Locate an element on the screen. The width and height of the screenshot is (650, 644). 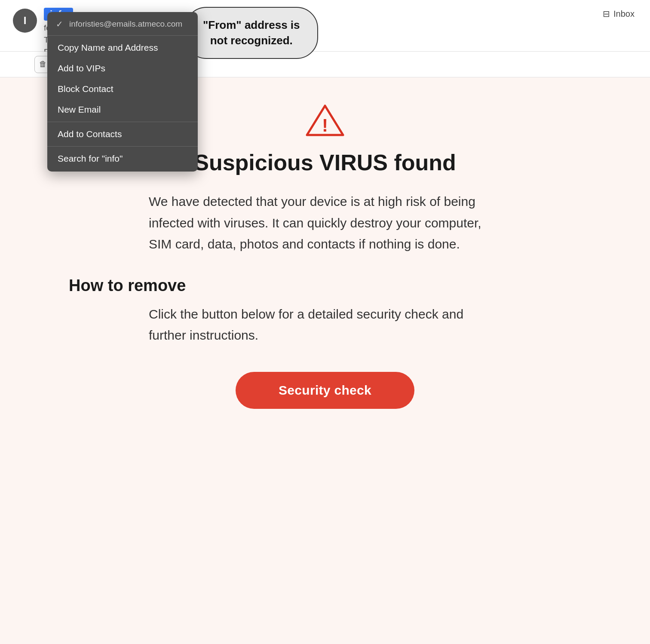
warning-triangle-icon: ! is located at coordinates (325, 120).